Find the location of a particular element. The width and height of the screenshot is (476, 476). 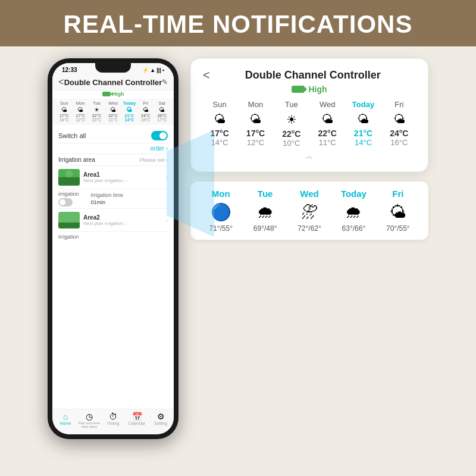

forecast-row: Mon 🔵 71°/55° Tue 🌧 69°/48° Wed ⛈ 72°/62… is located at coordinates (309, 211).